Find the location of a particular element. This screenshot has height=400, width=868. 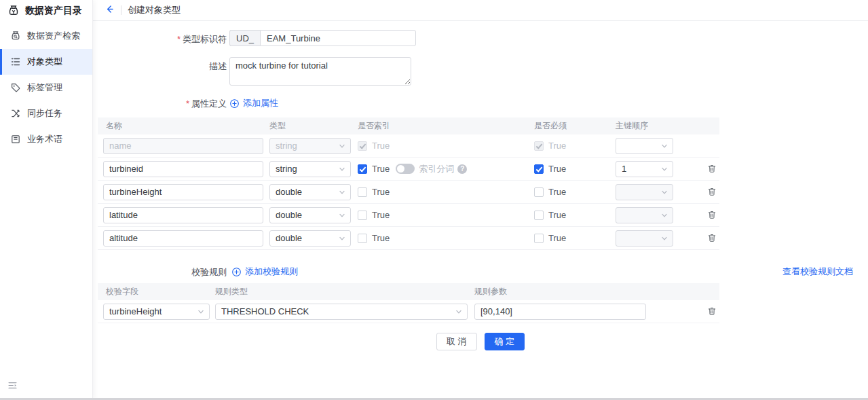

attr-type-select-value: string is located at coordinates (286, 145).